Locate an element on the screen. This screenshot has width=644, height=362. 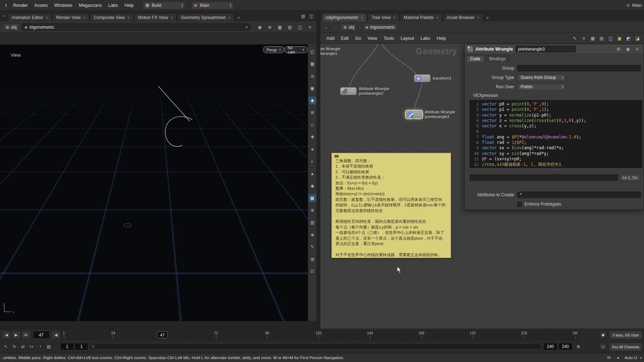
menu-t: t is located at coordinates (6, 5).